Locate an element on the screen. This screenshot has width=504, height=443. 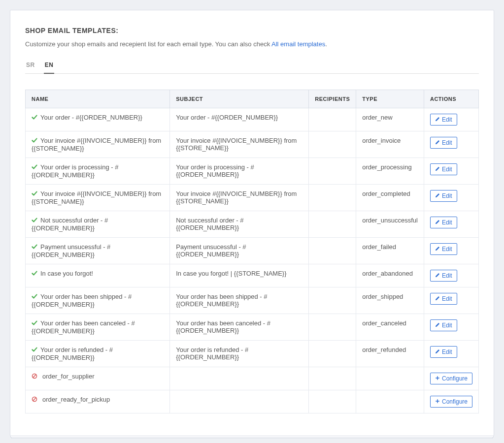
col-recipients: RECIPIENTS is located at coordinates (333, 99).